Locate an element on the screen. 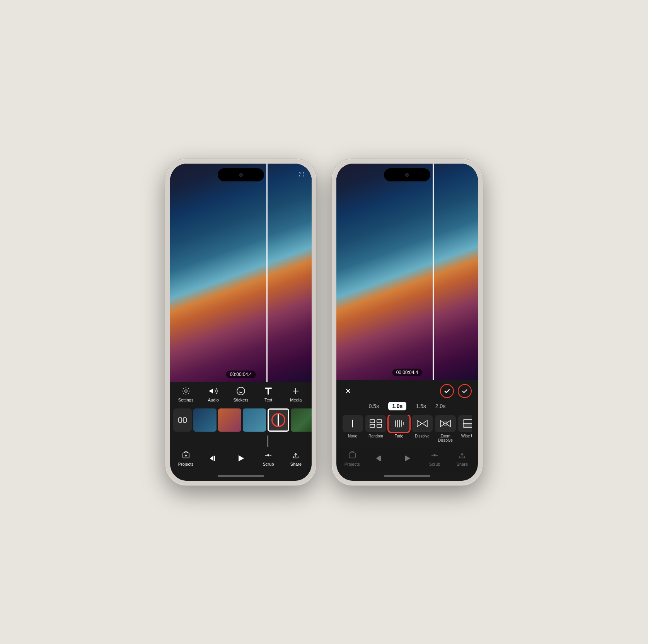  transition-zoom-dissolve: Zoom Dissolve is located at coordinates (445, 429).